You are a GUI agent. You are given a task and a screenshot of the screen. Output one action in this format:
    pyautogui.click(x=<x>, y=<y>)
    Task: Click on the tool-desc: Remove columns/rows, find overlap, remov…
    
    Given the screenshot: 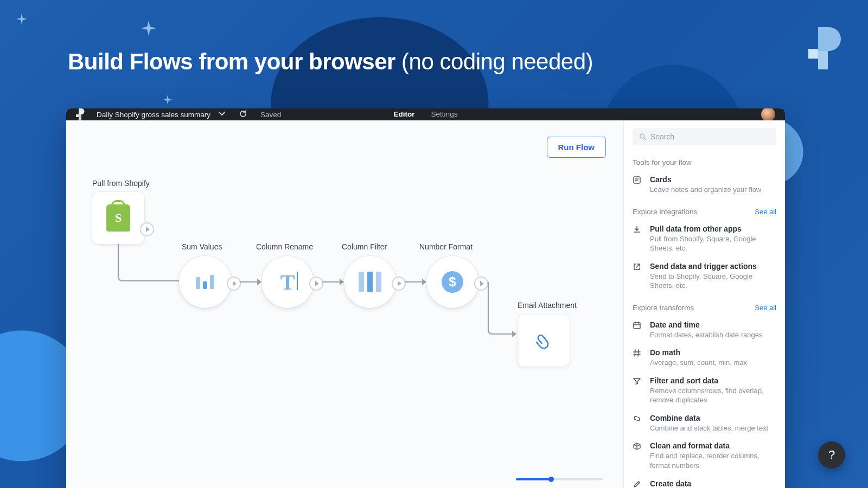 What is the action you would take?
    pyautogui.click(x=713, y=396)
    